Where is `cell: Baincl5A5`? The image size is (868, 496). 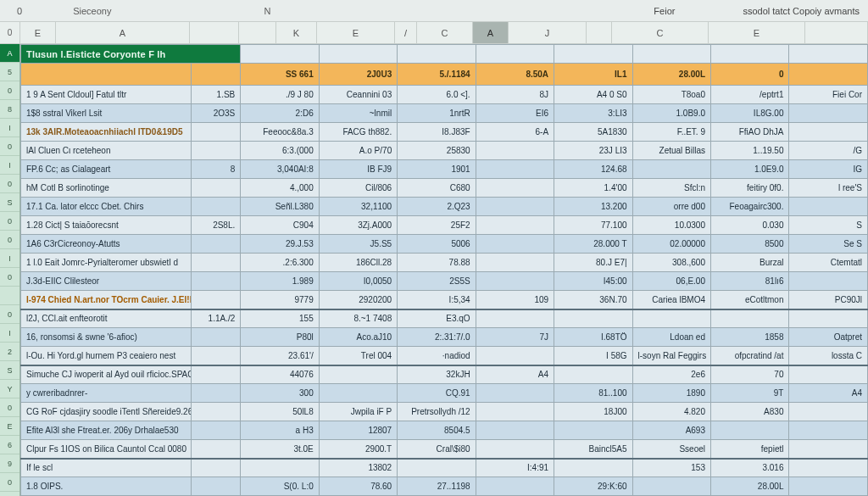
cell: Baincl5A5 is located at coordinates (593, 449).